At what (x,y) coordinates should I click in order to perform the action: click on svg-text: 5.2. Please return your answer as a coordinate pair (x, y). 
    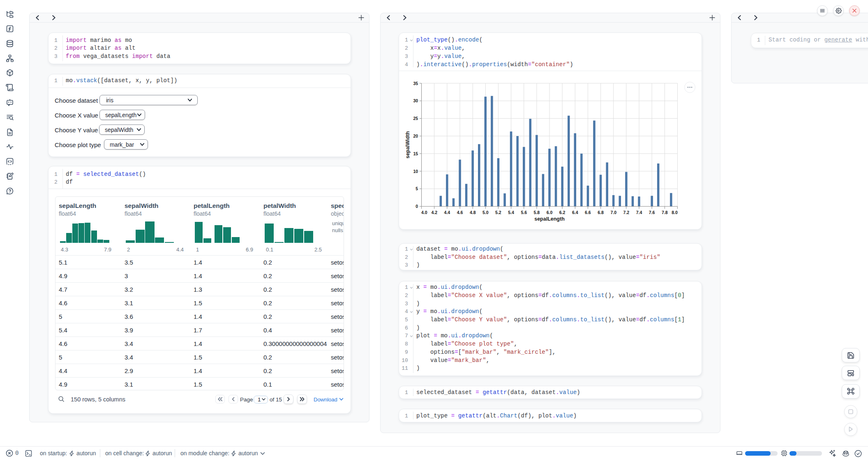
    Looking at the image, I should click on (498, 212).